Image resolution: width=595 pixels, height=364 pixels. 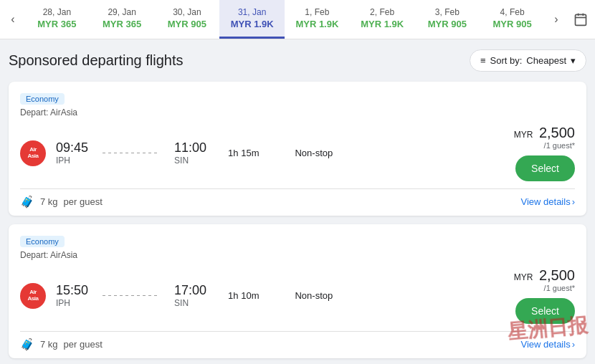 What do you see at coordinates (298, 255) in the screenshot?
I see `depart-label-1: Depart: AirAsia` at bounding box center [298, 255].